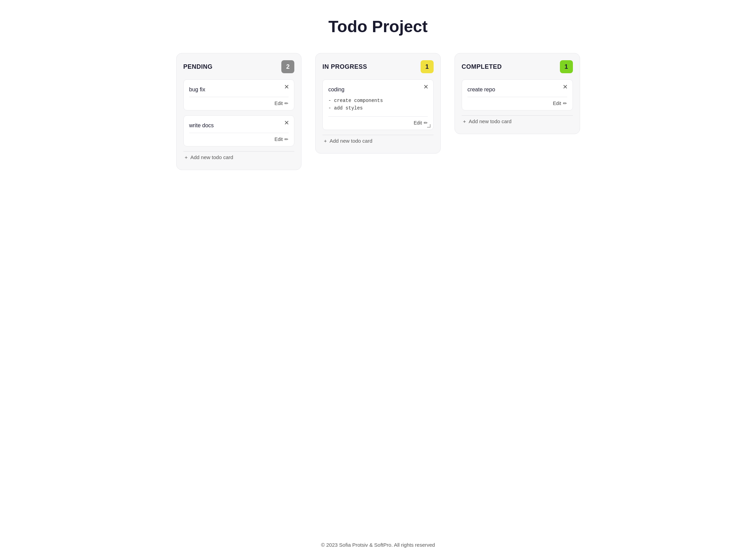 This screenshot has width=756, height=558. What do you see at coordinates (429, 126) in the screenshot?
I see `resize-handle-coding` at bounding box center [429, 126].